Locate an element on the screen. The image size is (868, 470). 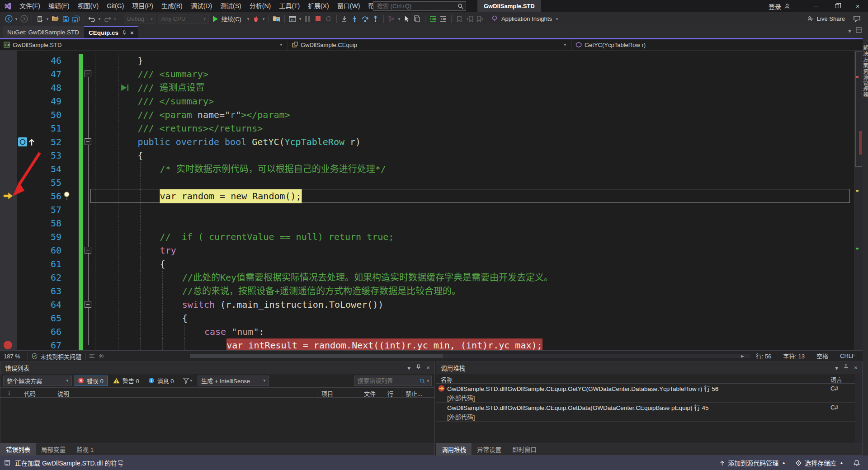
error-list-search-input is located at coordinates (388, 381).